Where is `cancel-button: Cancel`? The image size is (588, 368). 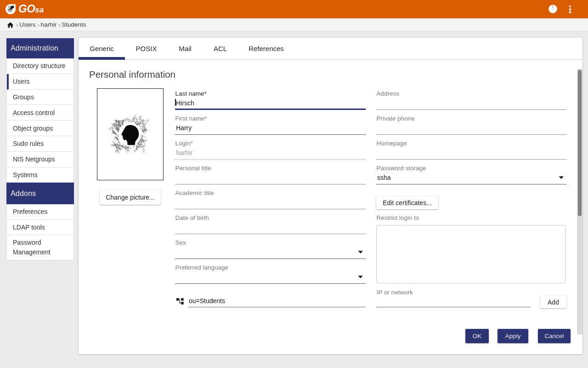 cancel-button: Cancel is located at coordinates (554, 336).